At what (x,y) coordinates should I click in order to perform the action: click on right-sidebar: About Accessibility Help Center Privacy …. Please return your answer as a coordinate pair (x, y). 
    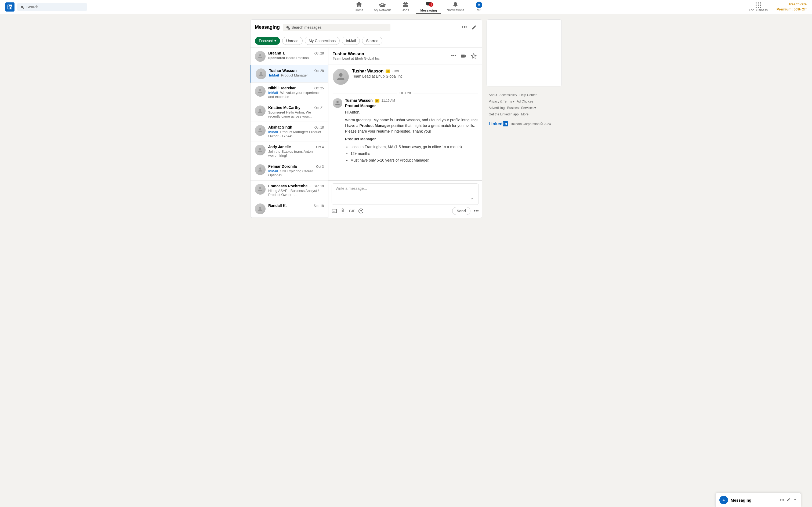
    Looking at the image, I should click on (524, 119).